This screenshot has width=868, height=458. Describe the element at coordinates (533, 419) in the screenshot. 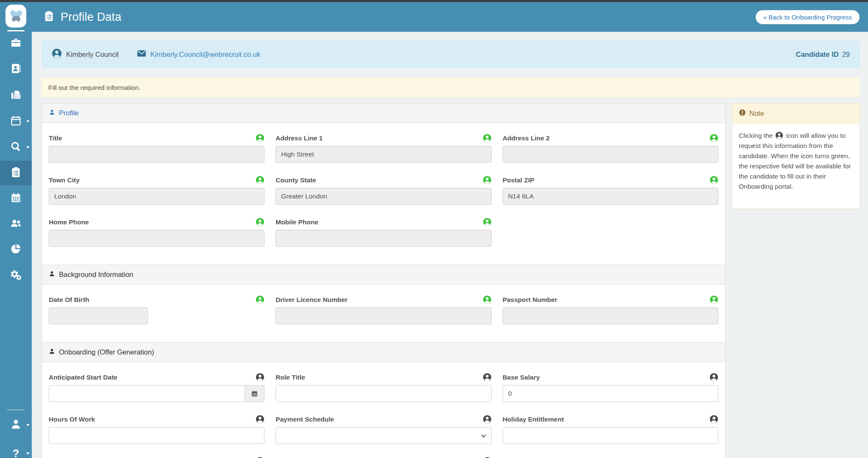

I see `field-label: Holiday Entitlement` at that location.